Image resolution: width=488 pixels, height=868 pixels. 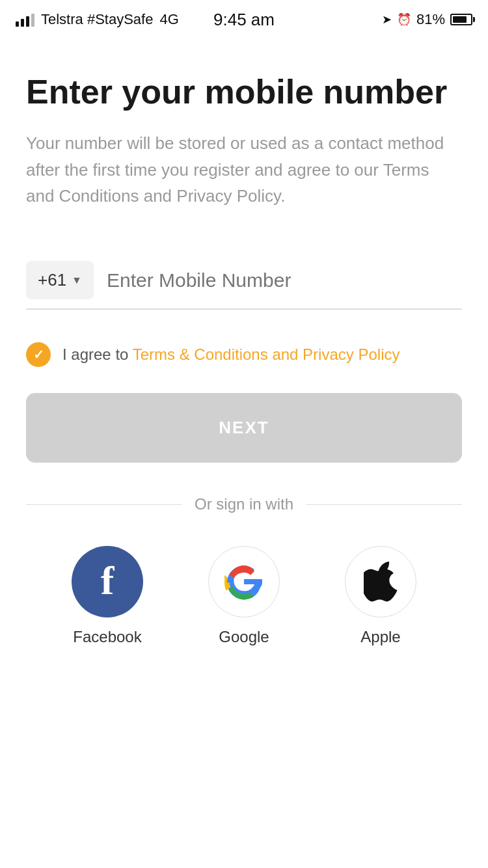 I want to click on status-left: Telstra #StaySafe 4G, so click(x=98, y=20).